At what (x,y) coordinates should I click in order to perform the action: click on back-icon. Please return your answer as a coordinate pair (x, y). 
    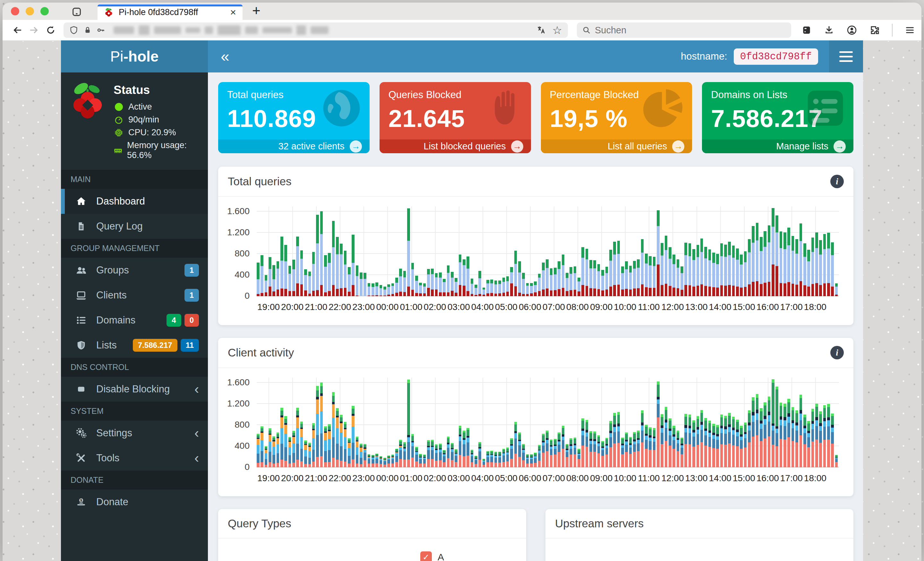
    Looking at the image, I should click on (17, 30).